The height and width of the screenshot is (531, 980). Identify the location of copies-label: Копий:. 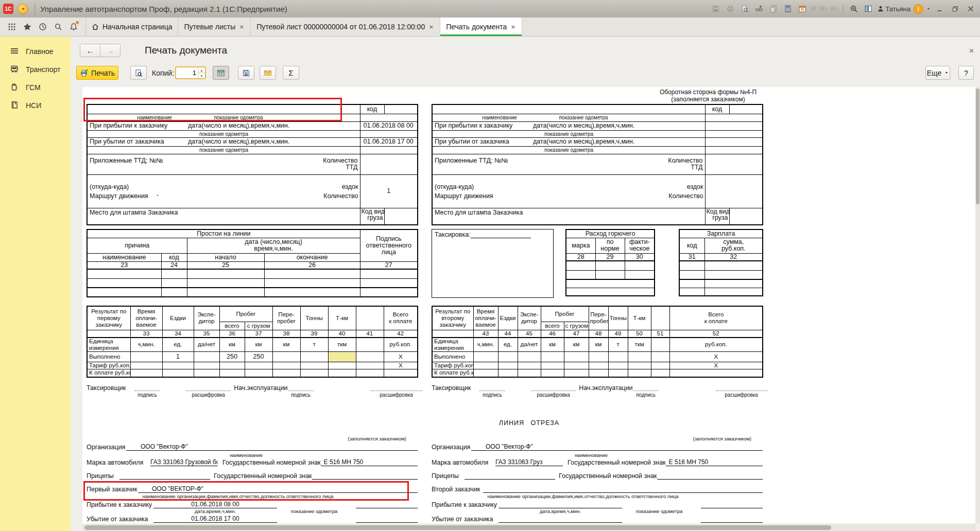
(163, 73).